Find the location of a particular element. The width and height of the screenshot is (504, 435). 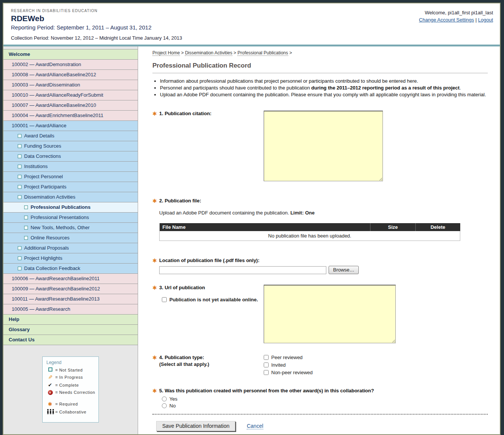

sidebar-item-dissemination-activities: Dissemination Activities is located at coordinates (71, 197).